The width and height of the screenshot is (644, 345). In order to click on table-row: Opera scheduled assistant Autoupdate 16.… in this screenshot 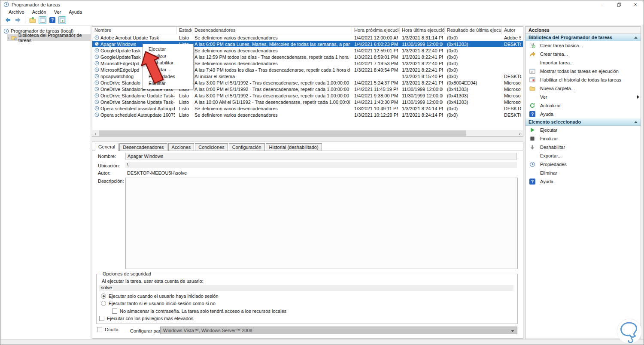, I will do `click(307, 108)`.